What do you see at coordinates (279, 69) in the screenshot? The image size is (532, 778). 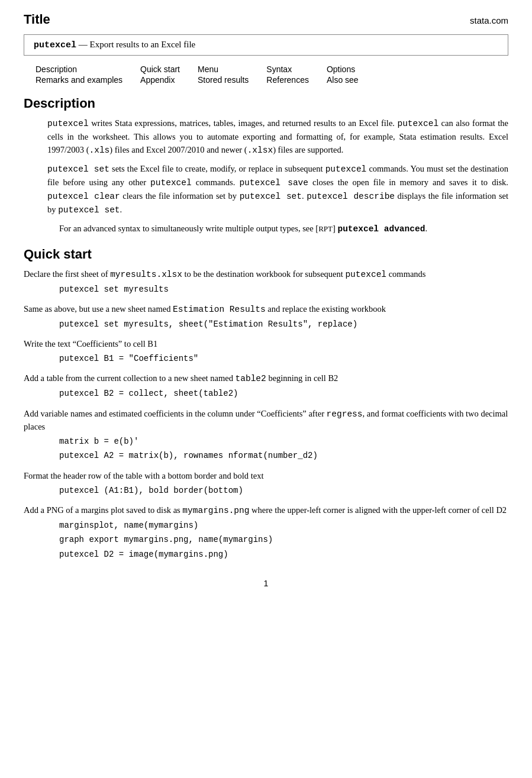 I see `nav-syntax: Syntax` at bounding box center [279, 69].